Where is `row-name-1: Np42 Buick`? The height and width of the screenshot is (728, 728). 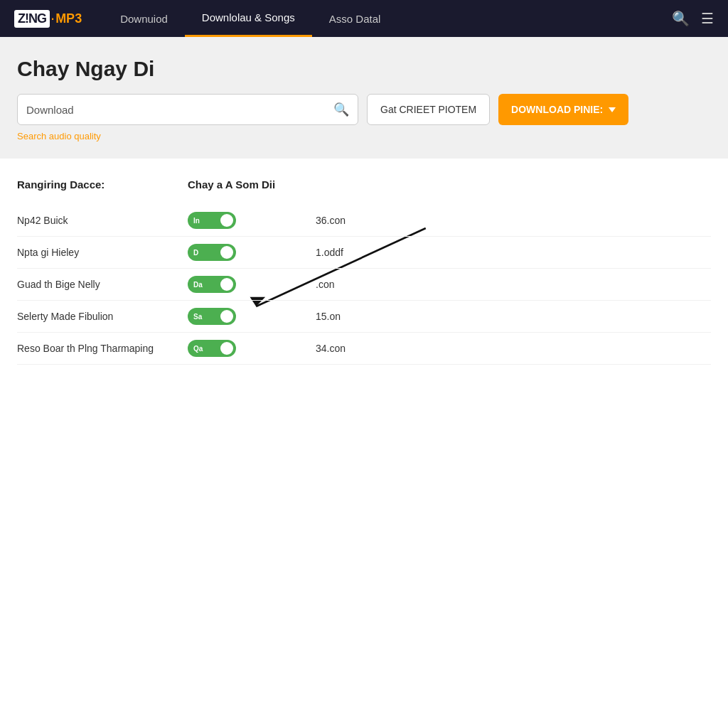 row-name-1: Np42 Buick is located at coordinates (102, 220).